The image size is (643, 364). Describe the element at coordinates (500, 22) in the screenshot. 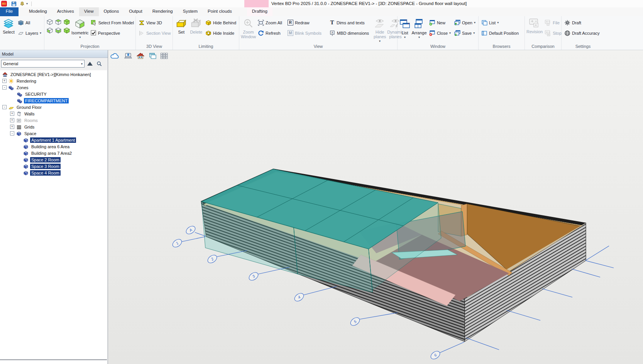

I see `browsers-list-button: List▾` at that location.